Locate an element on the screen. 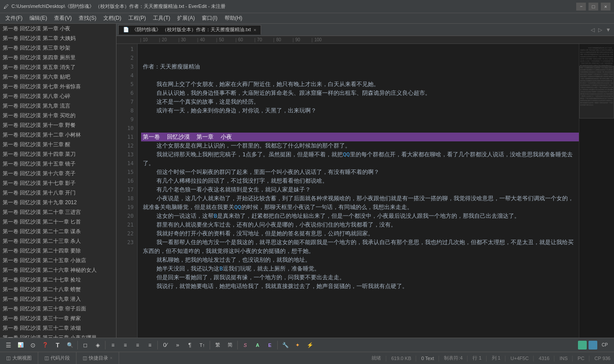  sidebar-item-8: 第一卷 回忆沙漠 第九章 流言 is located at coordinates (58, 106).